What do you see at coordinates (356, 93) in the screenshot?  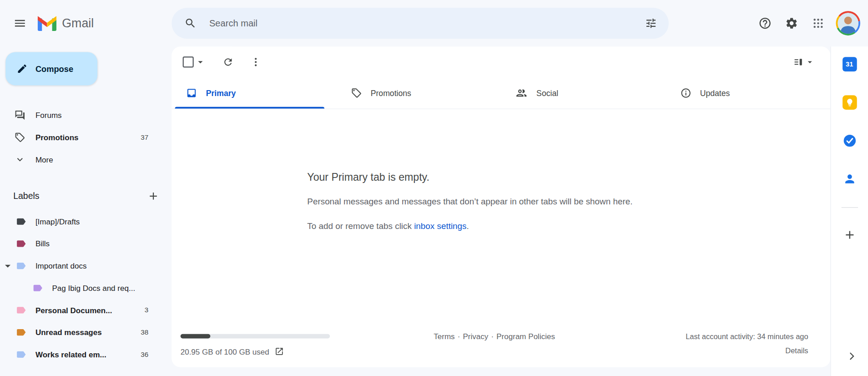 I see `tag-icon` at bounding box center [356, 93].